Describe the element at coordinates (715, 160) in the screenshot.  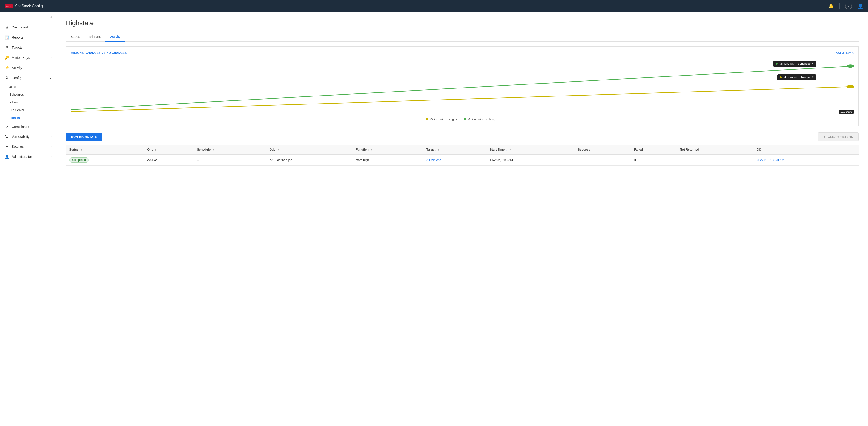
I see `cell-not-returned: 0` at that location.